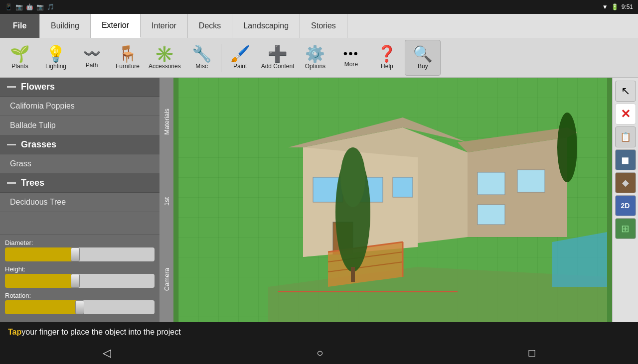 This screenshot has width=638, height=364. Describe the element at coordinates (20, 66) in the screenshot. I see `plants-label: Plants` at that location.